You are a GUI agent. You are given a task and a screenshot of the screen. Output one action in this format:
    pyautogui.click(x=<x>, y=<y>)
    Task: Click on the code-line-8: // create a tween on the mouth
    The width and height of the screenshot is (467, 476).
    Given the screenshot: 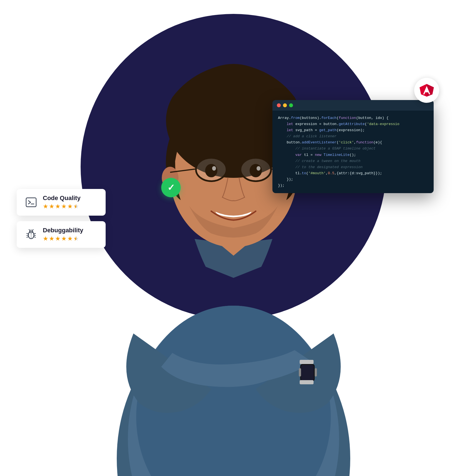 What is the action you would take?
    pyautogui.click(x=353, y=161)
    